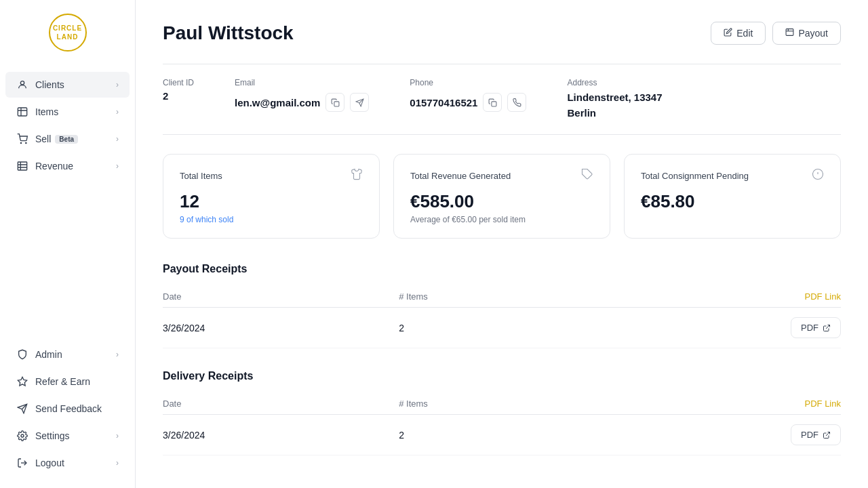  What do you see at coordinates (701, 328) in the screenshot?
I see `payout-receipt-pdf-cell: PDF` at bounding box center [701, 328].